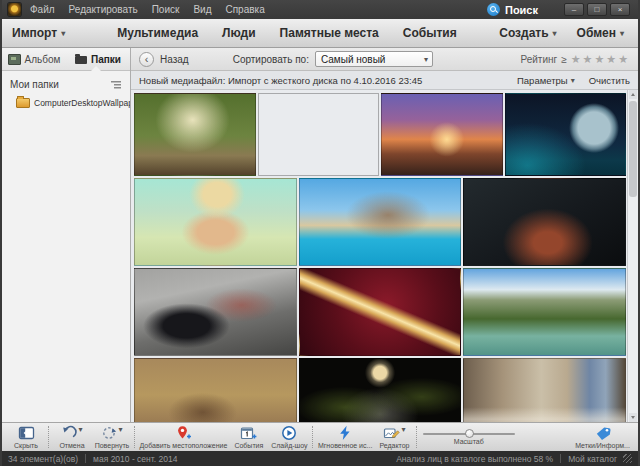  What do you see at coordinates (34, 33) in the screenshot?
I see `import-label: Импорт` at bounding box center [34, 33].